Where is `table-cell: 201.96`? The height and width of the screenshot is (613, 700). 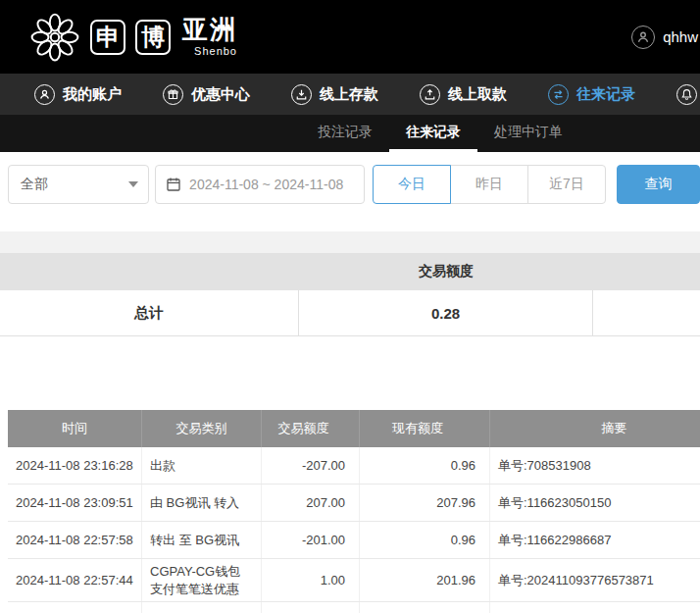
table-cell: 201.96 is located at coordinates (425, 581).